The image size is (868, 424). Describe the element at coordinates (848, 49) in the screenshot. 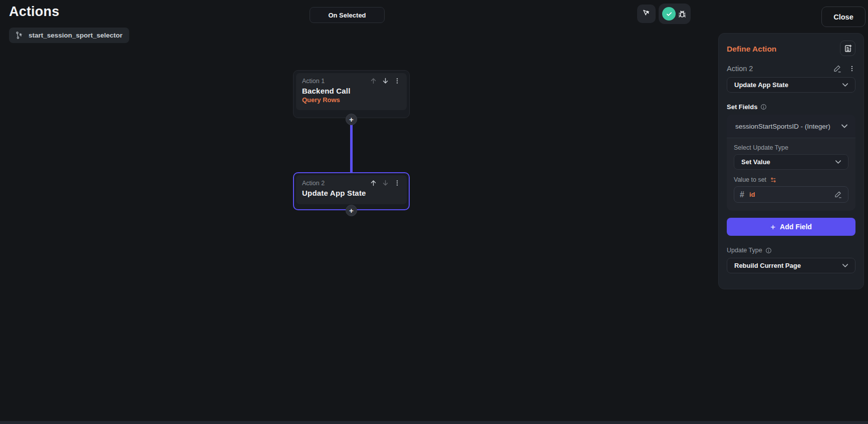

I see `document-add-icon` at that location.